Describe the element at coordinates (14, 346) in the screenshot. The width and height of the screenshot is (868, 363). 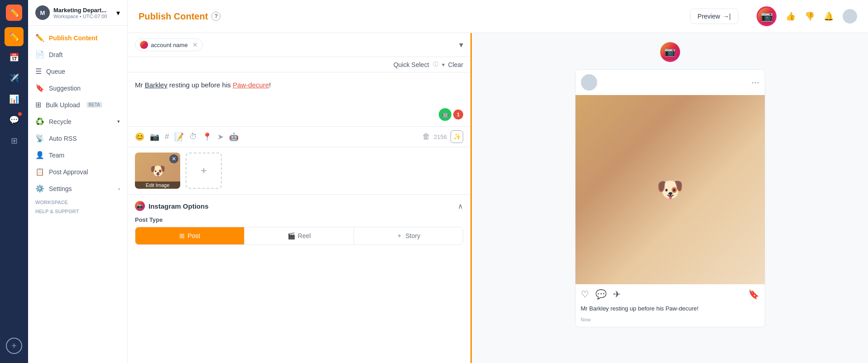
I see `add-workspace-button: +` at that location.